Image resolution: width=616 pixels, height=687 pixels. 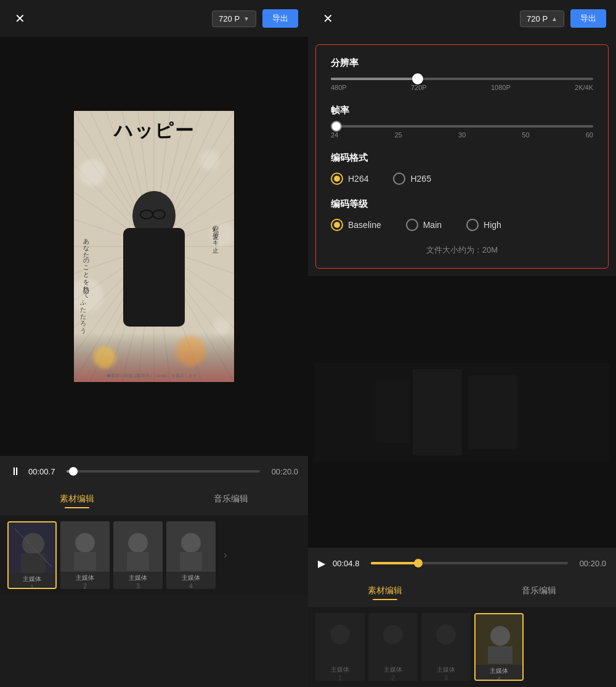 What do you see at coordinates (499, 678) in the screenshot?
I see `right-thumb-4-num: 4` at bounding box center [499, 678].